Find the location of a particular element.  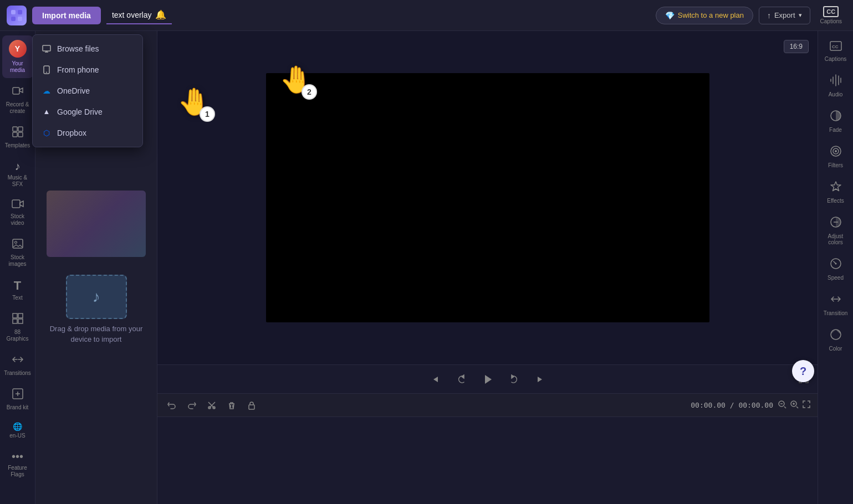

record-icon is located at coordinates (18, 92).